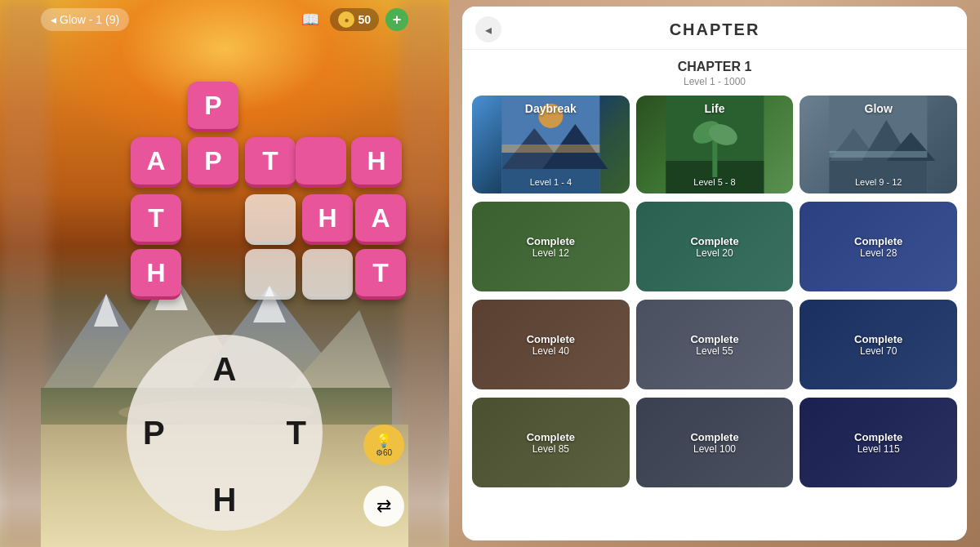 The width and height of the screenshot is (980, 547). What do you see at coordinates (225, 20) in the screenshot?
I see `top-bar: ◂ Glow - 1 (9) 📖 ● 50 +` at bounding box center [225, 20].